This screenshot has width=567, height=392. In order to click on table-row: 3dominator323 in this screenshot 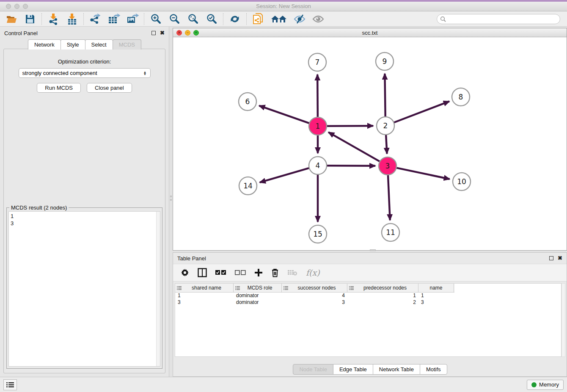, I will do `click(368, 303)`.